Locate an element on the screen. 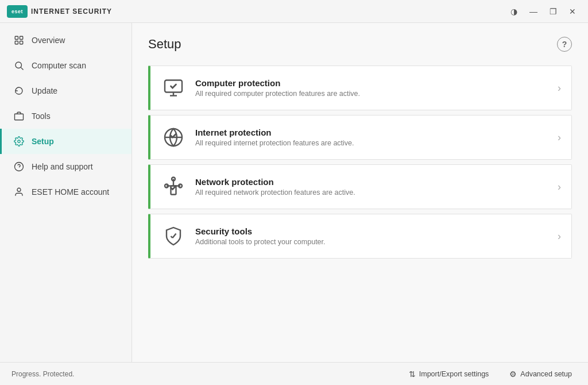 The height and width of the screenshot is (385, 588). internet-protection-card: Internet protection All required interne… is located at coordinates (360, 137).